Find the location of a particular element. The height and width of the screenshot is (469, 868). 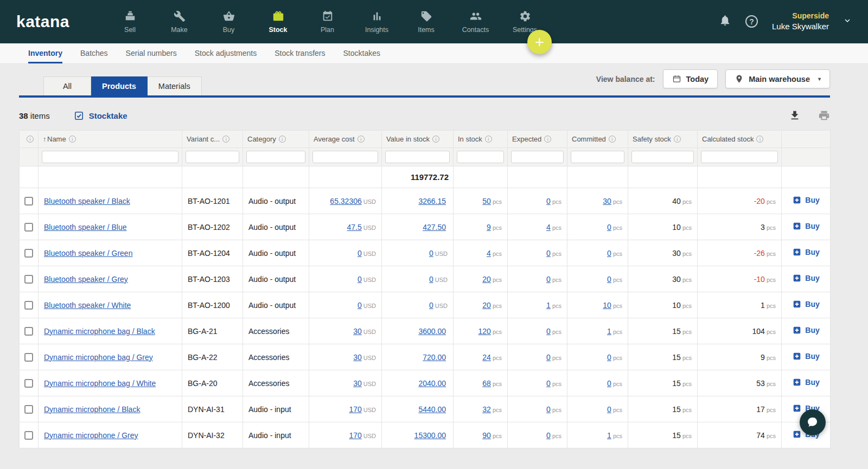

filter-input-variant-code is located at coordinates (213, 157).